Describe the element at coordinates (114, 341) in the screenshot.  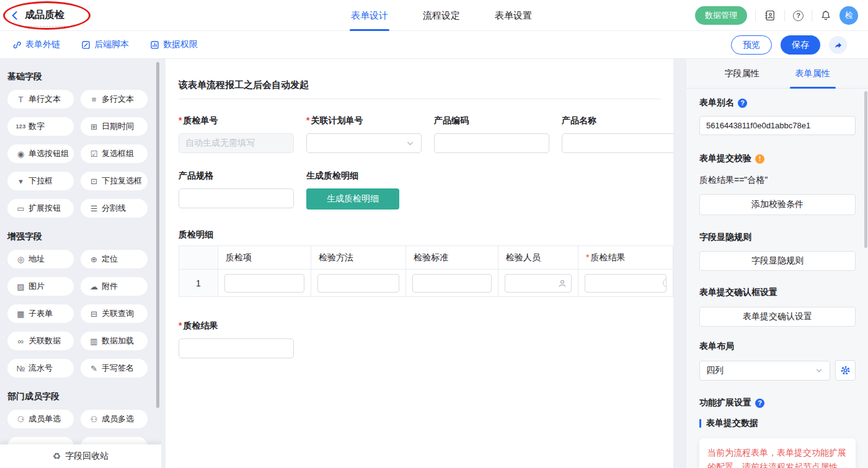
I see `field-pill-data-load: ▥数据加载` at that location.